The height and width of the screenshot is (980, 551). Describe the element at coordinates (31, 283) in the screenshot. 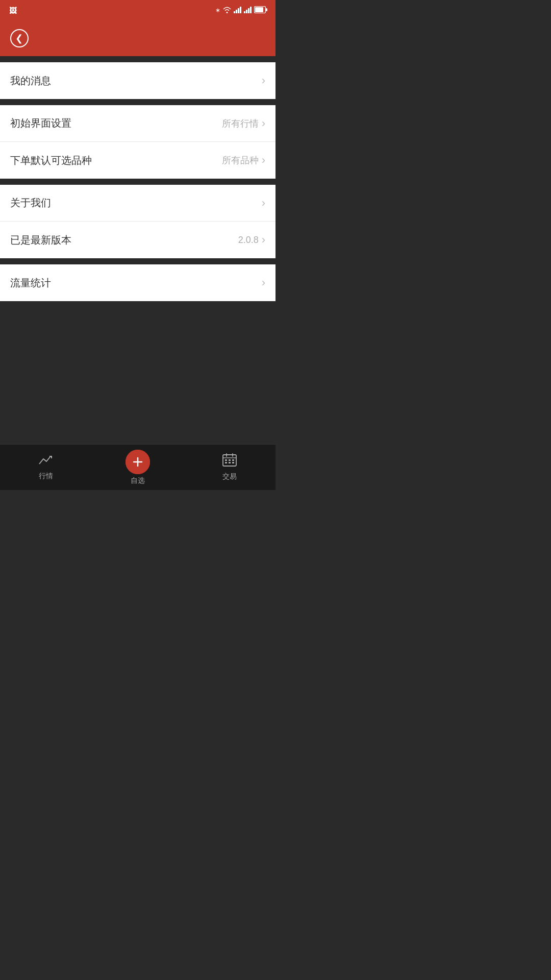

I see `menu-item-label-traffic-stats: 流量统计` at that location.